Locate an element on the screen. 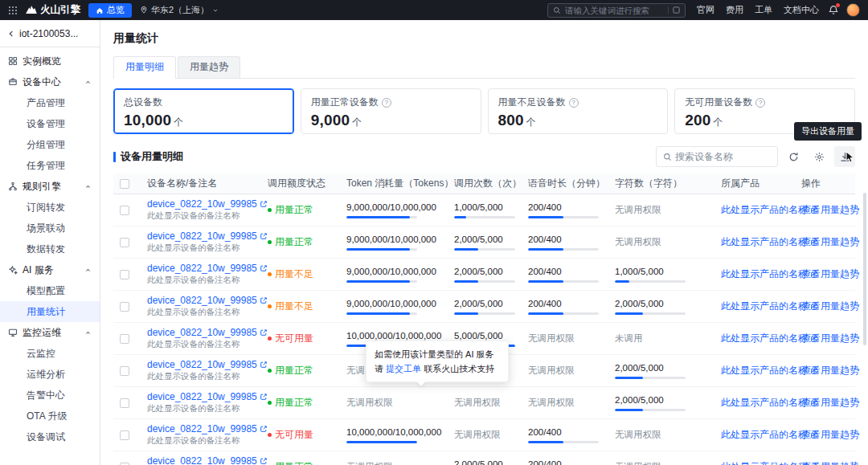 This screenshot has width=868, height=465. region-selector: 华东2（上海） is located at coordinates (179, 10).